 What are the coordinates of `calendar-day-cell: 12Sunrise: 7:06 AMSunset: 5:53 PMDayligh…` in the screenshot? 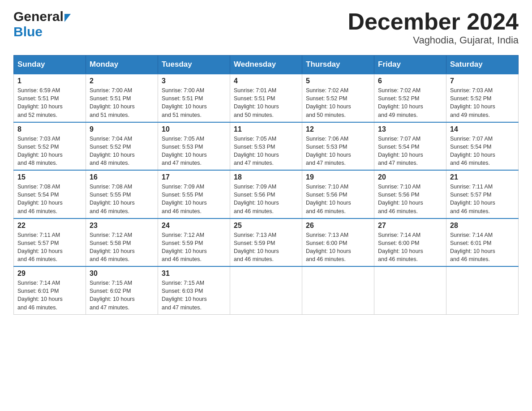 It's located at (339, 146).